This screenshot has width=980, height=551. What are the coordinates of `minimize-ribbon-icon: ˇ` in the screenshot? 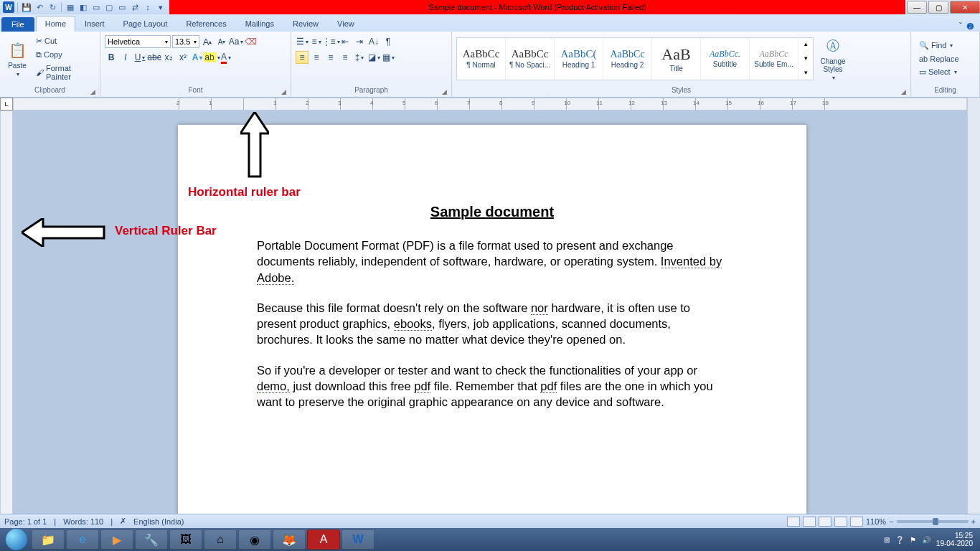 It's located at (961, 27).